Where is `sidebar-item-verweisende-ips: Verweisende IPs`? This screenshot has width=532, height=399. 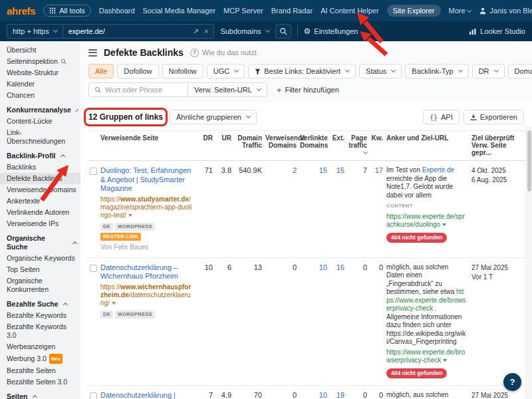
sidebar-item-verweisende-ips: Verweisende IPs is located at coordinates (40, 223).